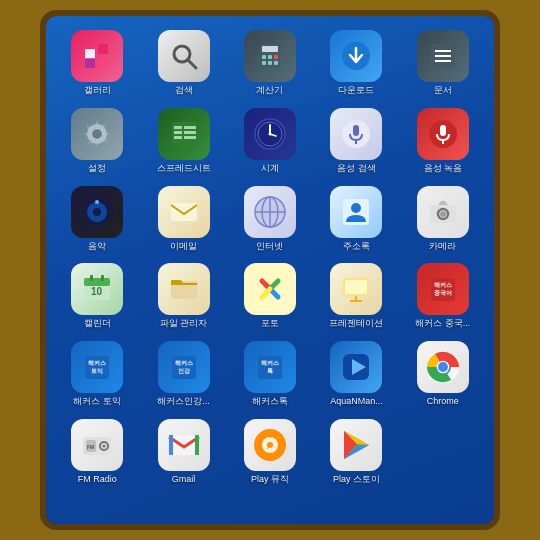 The height and width of the screenshot is (540, 540). What do you see at coordinates (356, 219) in the screenshot?
I see `app-contacts: 주소록` at bounding box center [356, 219].